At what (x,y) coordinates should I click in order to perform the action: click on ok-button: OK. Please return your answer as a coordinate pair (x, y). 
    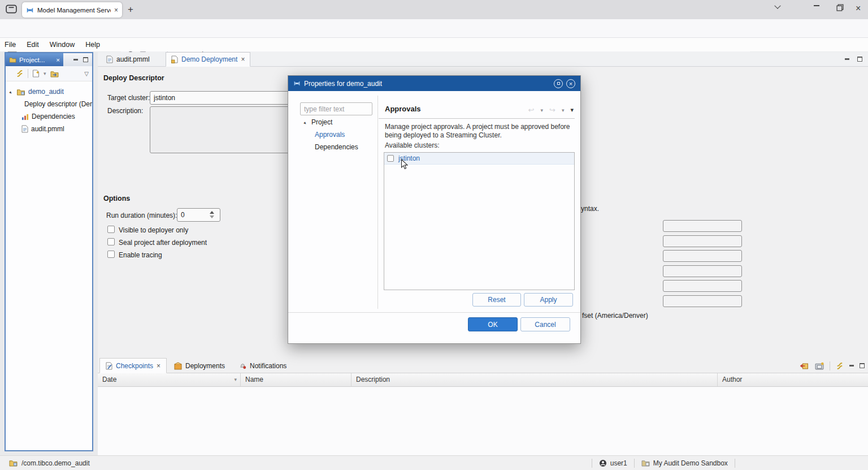
    Looking at the image, I should click on (493, 325).